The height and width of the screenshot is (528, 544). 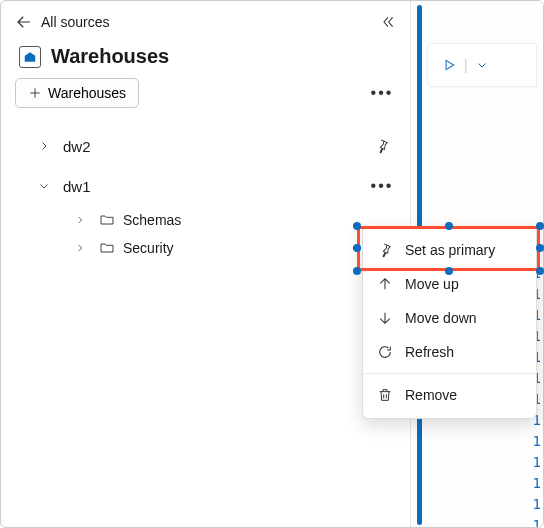 What do you see at coordinates (77, 146) in the screenshot?
I see `tree-item-label: dw2` at bounding box center [77, 146].